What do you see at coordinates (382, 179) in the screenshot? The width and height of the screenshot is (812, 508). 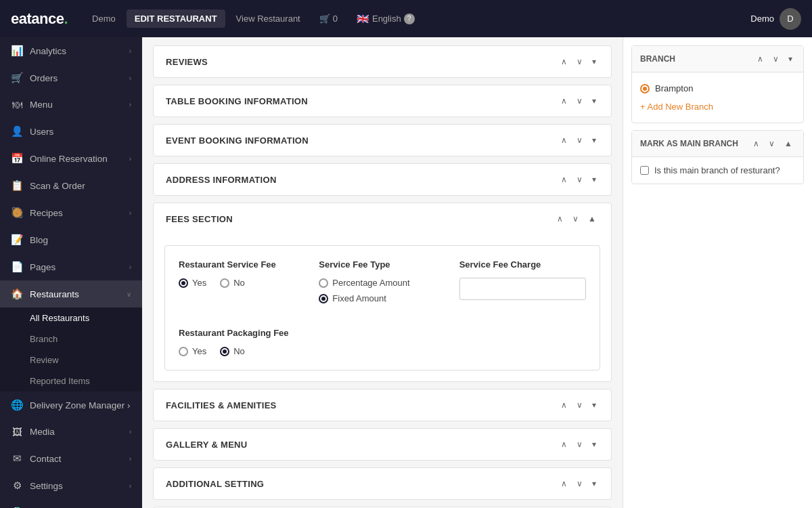 I see `address-info-header: ADDRESS INFORMATION ∧ ∨ ▾` at bounding box center [382, 179].